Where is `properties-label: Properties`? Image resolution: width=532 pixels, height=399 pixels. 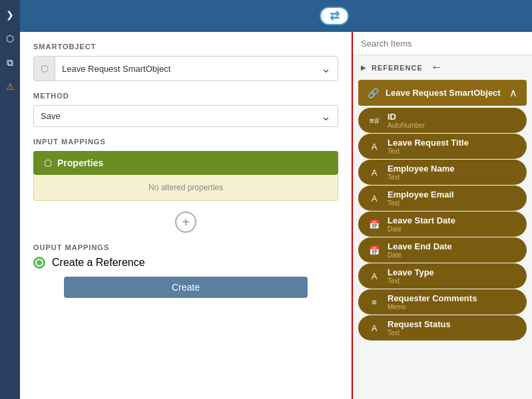
properties-label: Properties is located at coordinates (80, 163).